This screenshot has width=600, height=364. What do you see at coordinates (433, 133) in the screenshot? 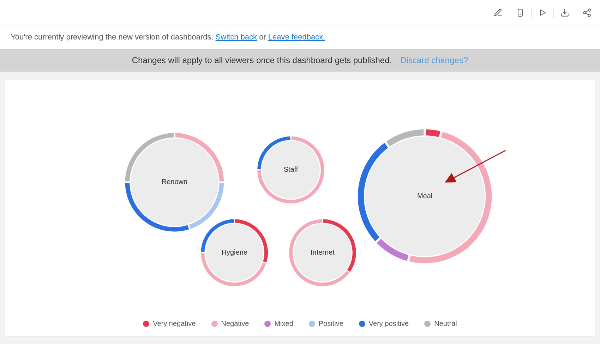
I see `donut-segment` at bounding box center [433, 133].